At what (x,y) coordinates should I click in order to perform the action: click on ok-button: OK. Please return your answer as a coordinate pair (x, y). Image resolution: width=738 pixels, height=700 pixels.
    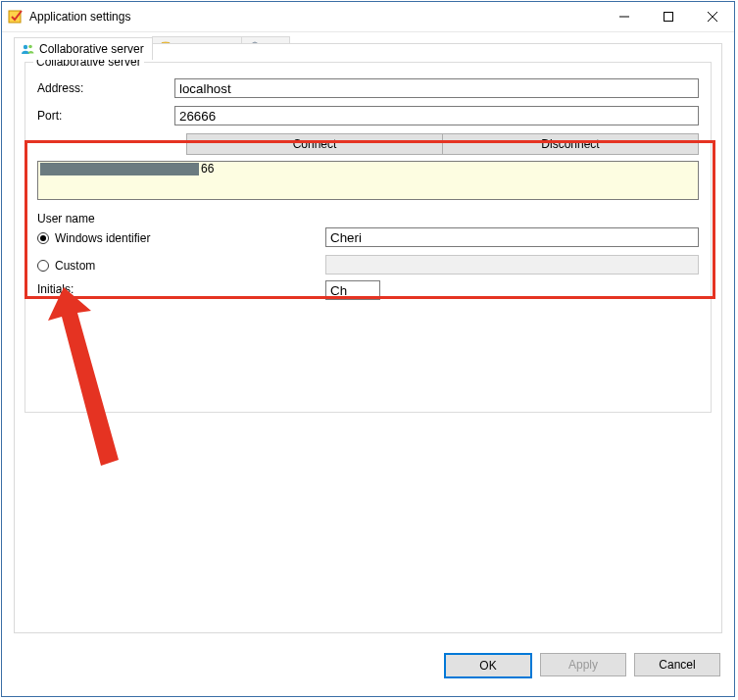
    Looking at the image, I should click on (488, 666).